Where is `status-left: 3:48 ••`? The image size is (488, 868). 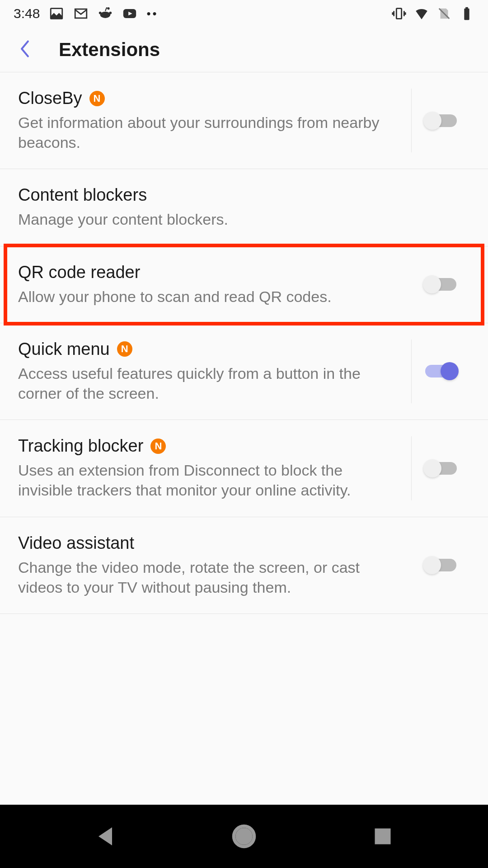
status-left: 3:48 •• is located at coordinates (86, 14).